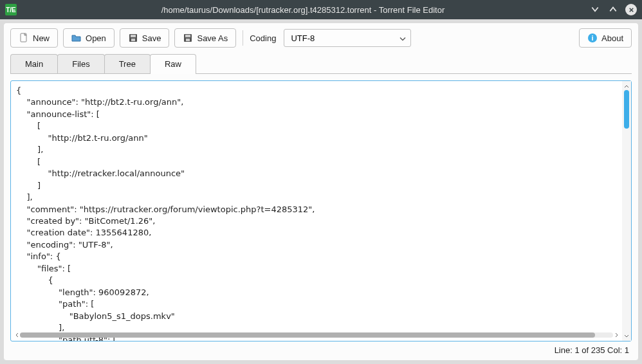 This screenshot has width=642, height=364. Describe the element at coordinates (627, 211) in the screenshot. I see `vertical-scrollbar` at that location.